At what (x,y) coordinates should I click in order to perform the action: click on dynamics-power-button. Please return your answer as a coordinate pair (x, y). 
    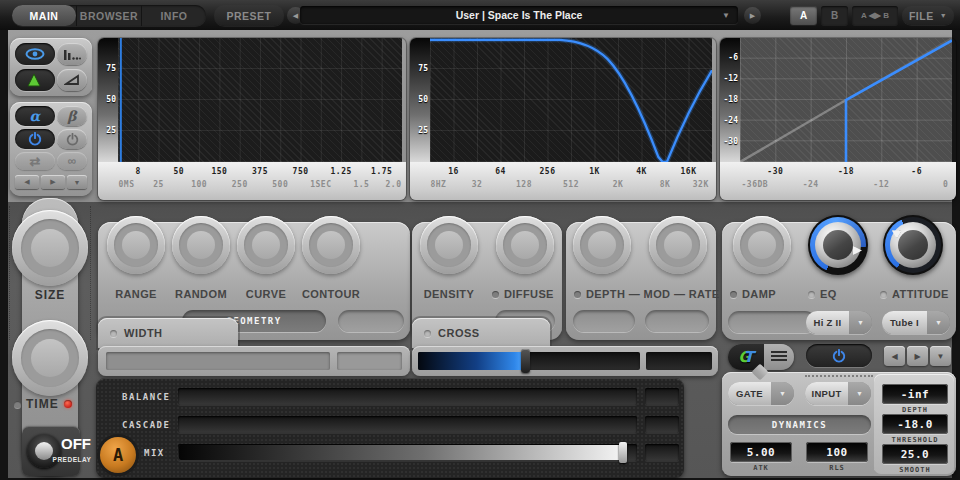
    Looking at the image, I should click on (839, 356).